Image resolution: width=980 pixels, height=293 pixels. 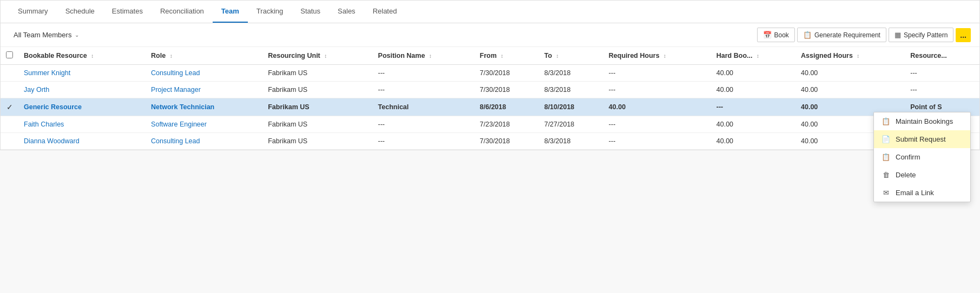 What do you see at coordinates (886, 192) in the screenshot?
I see `email-link-icon: ✉` at bounding box center [886, 192].